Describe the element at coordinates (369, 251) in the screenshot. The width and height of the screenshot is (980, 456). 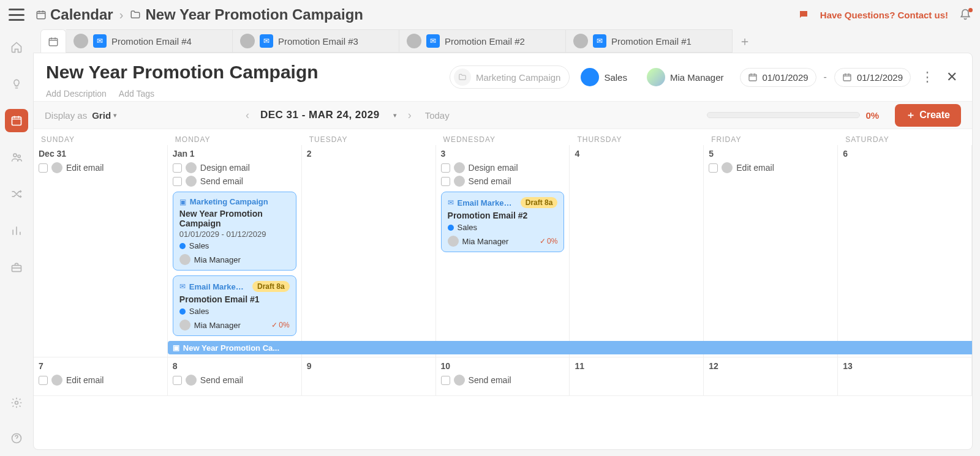
I see `date-cell: 2` at that location.